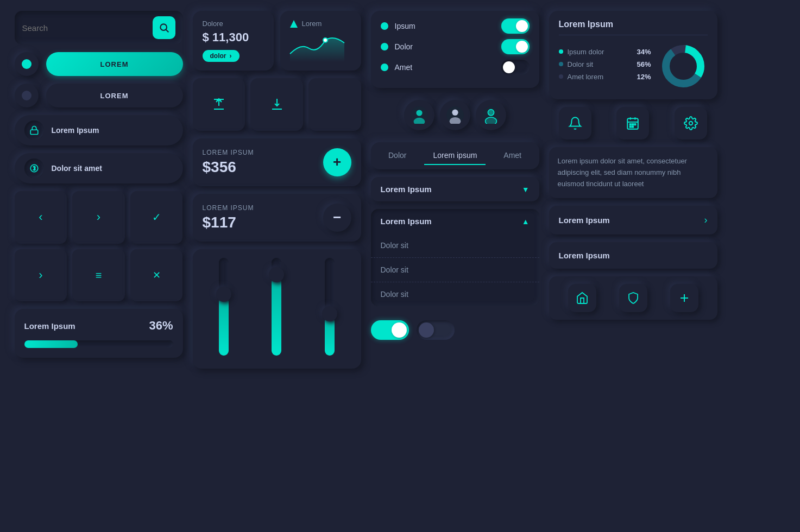  What do you see at coordinates (161, 326) in the screenshot?
I see `progress-value: 36%` at bounding box center [161, 326].